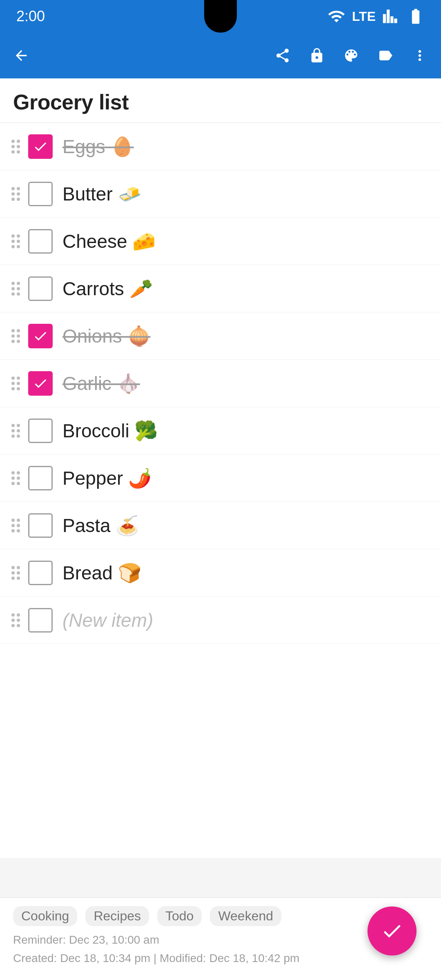 The height and width of the screenshot is (980, 441). I want to click on battery-icon, so click(416, 16).